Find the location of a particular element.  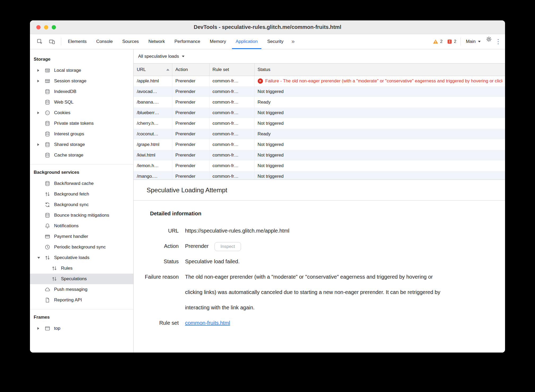

sidebar-item-label: Back/forward cache is located at coordinates (74, 184).